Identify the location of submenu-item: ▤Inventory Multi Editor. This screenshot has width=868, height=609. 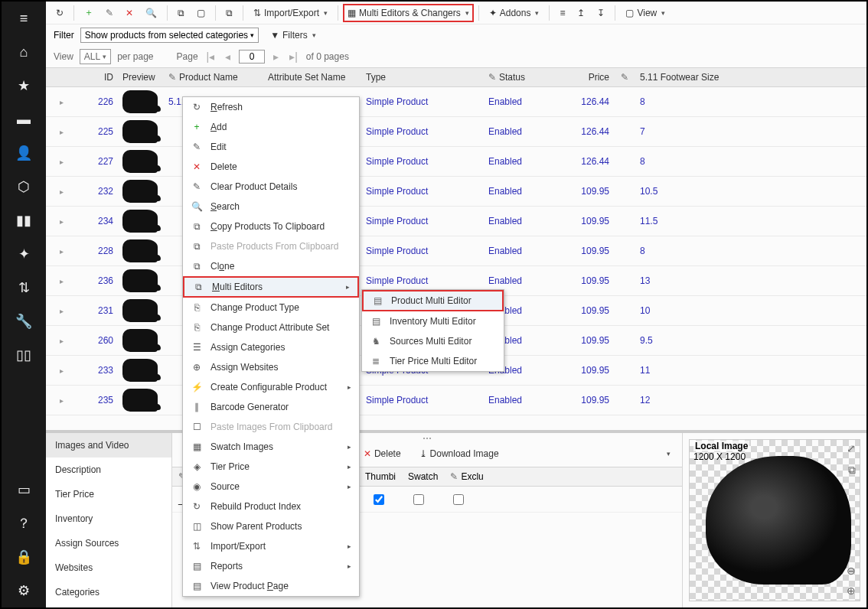
(433, 321).